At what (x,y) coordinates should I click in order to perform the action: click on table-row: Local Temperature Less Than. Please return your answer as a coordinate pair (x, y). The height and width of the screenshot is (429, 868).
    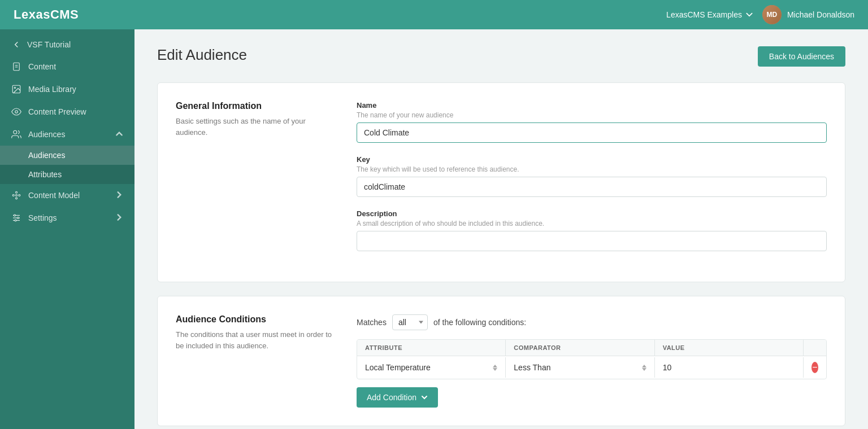
    Looking at the image, I should click on (592, 367).